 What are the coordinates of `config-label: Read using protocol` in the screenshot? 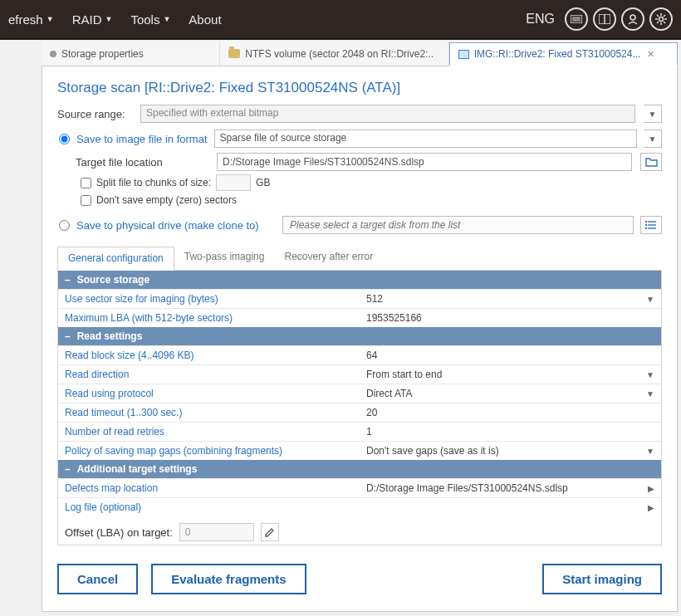 It's located at (209, 394).